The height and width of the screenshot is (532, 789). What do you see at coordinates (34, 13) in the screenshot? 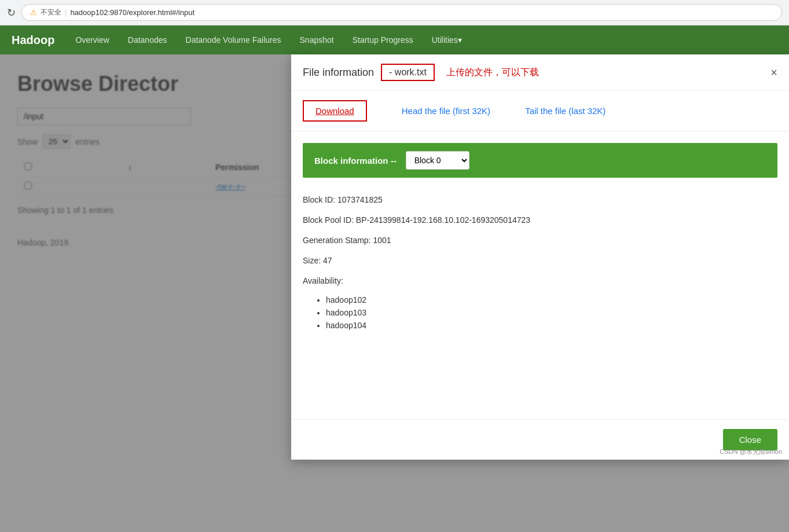
I see `warning-icon: ⚠` at bounding box center [34, 13].